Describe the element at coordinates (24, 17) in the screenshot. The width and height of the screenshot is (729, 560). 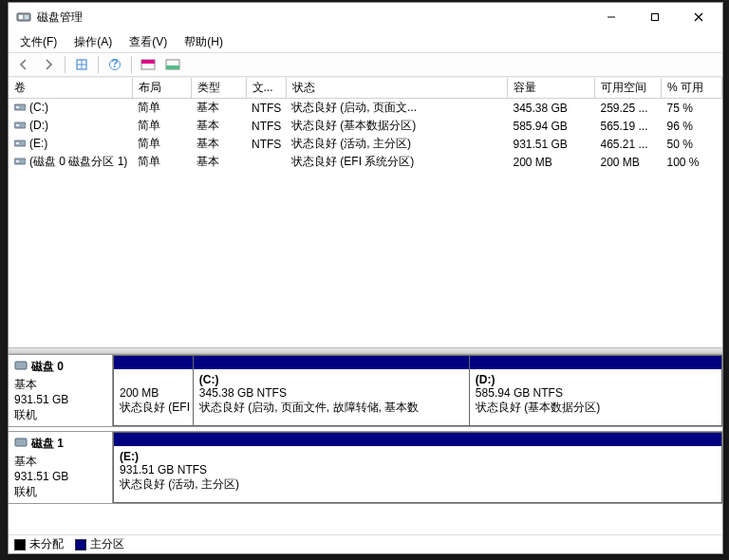
I see `app-icon` at that location.